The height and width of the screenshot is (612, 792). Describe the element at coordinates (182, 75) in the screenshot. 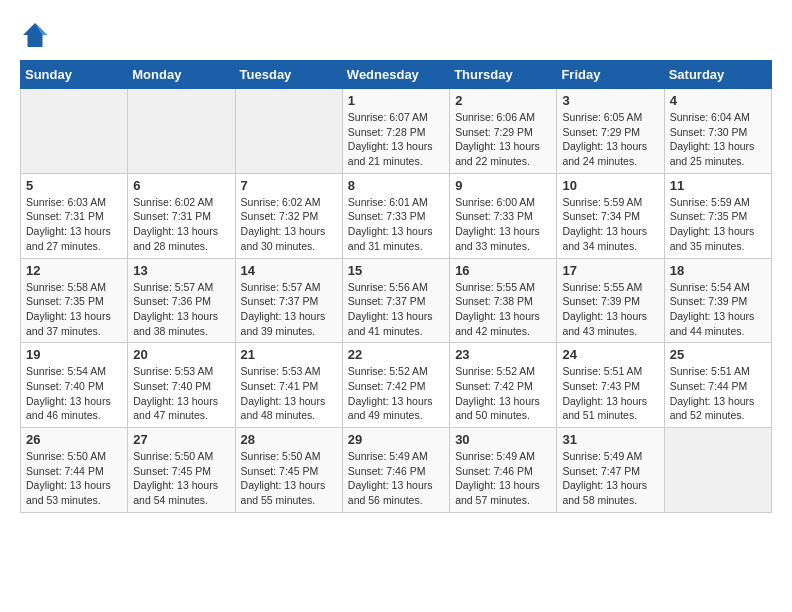

I see `weekday-header: Monday` at that location.